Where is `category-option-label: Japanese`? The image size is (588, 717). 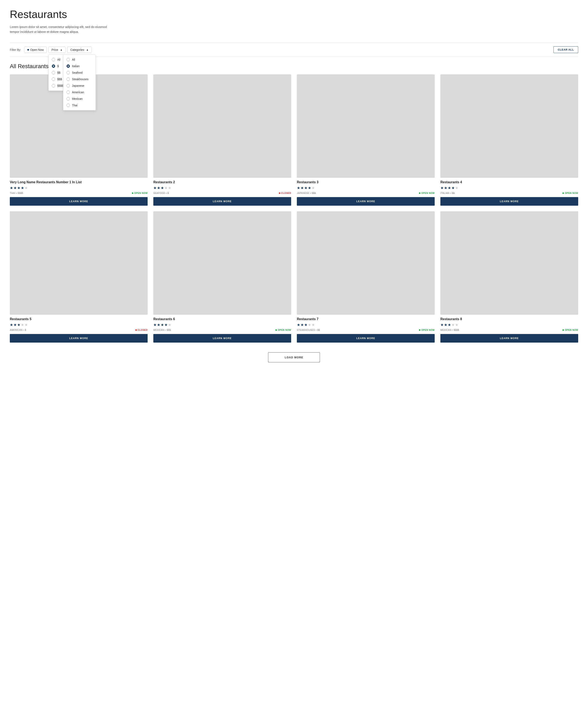
category-option-label: Japanese is located at coordinates (78, 86).